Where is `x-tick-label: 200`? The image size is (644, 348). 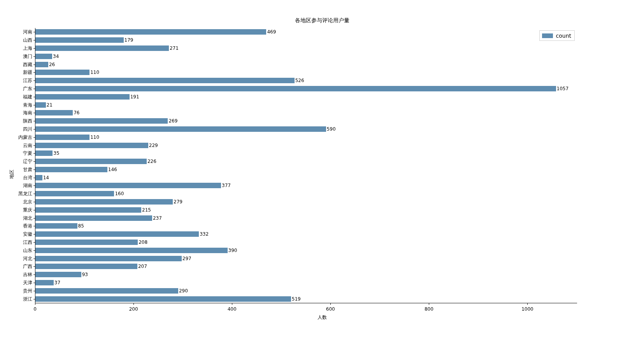
x-tick-label: 200 is located at coordinates (134, 309).